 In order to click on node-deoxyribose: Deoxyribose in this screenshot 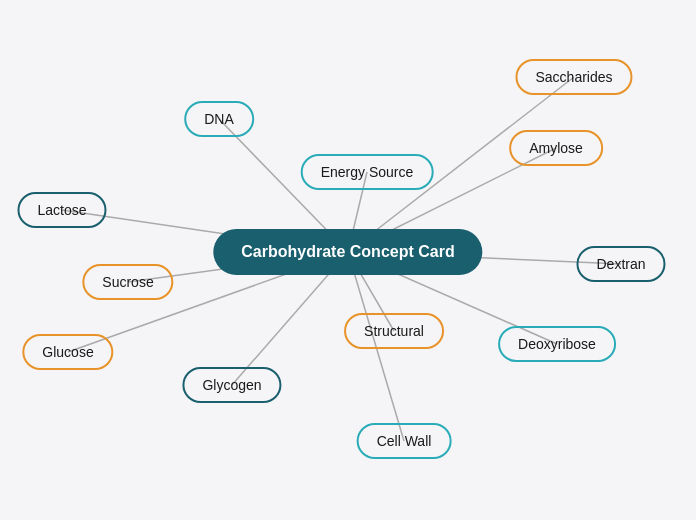, I will do `click(557, 344)`.